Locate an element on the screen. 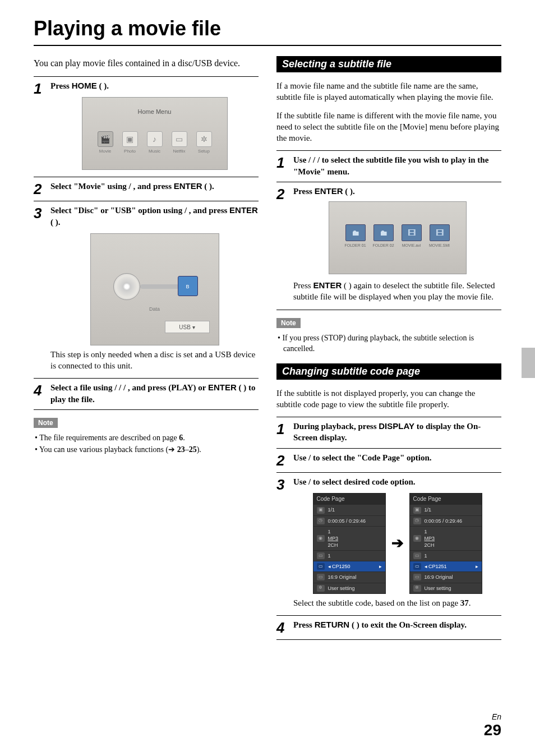 The width and height of the screenshot is (535, 756). step-followup: This step is only needed when a disc is … is located at coordinates (155, 360).